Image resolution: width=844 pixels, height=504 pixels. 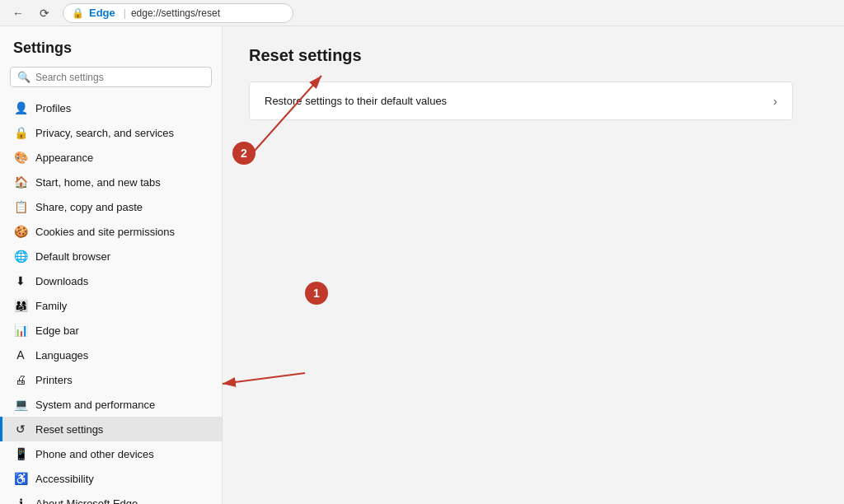 I want to click on sidebar-label-privacy: Privacy, search, and services, so click(x=105, y=133).